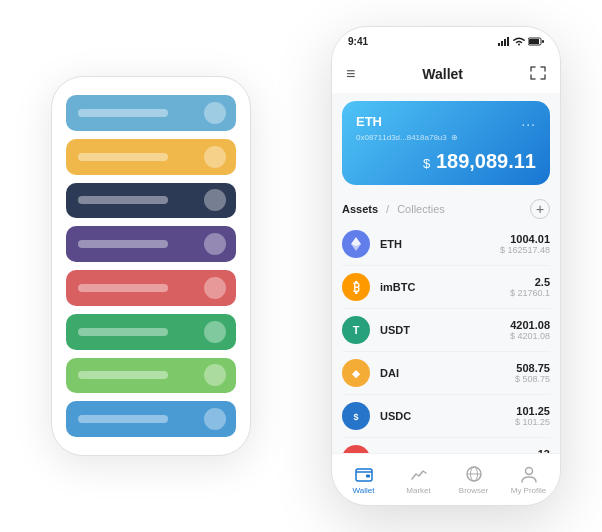  I want to click on profile-nav-label: My Profile, so click(529, 490).